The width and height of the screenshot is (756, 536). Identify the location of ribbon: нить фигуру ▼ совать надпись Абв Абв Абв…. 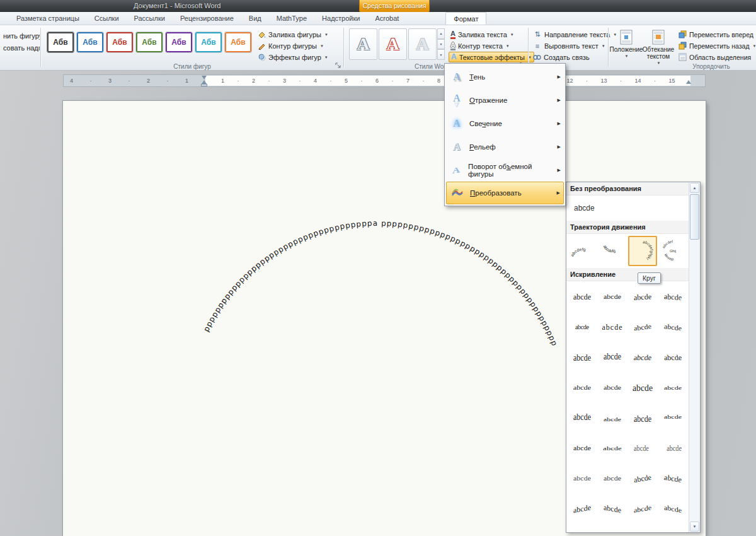
(378, 48).